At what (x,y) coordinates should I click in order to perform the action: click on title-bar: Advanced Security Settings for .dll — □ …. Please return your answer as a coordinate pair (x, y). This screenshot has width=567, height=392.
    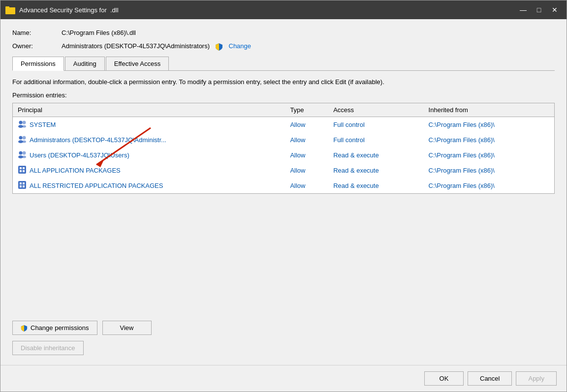
    Looking at the image, I should click on (284, 10).